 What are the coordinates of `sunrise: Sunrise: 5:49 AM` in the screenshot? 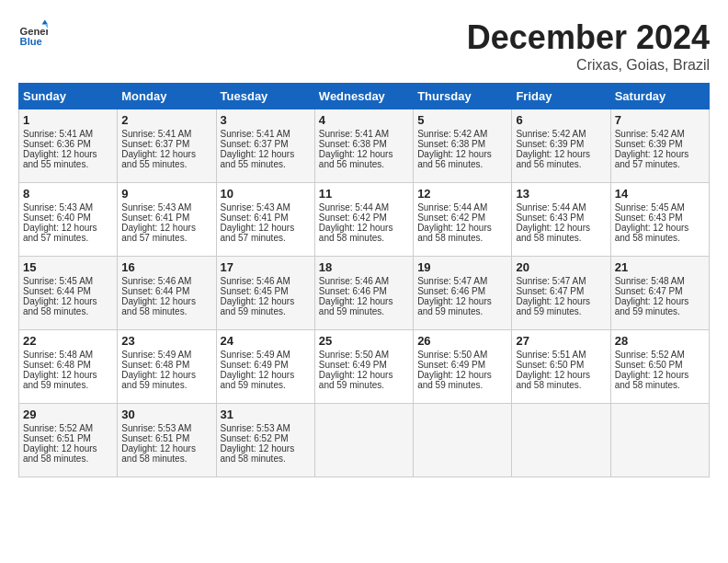 It's located at (156, 355).